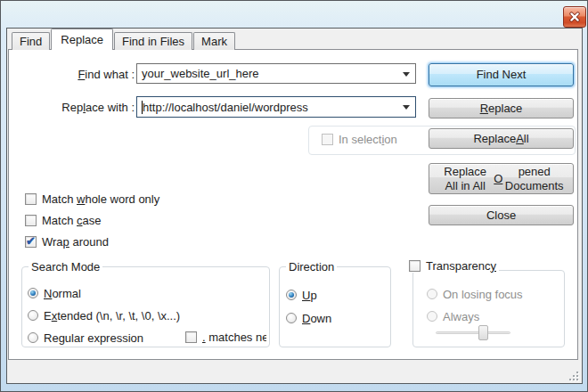 Image resolution: width=588 pixels, height=392 pixels. Describe the element at coordinates (81, 75) in the screenshot. I see `find-what-label: Find what :` at that location.